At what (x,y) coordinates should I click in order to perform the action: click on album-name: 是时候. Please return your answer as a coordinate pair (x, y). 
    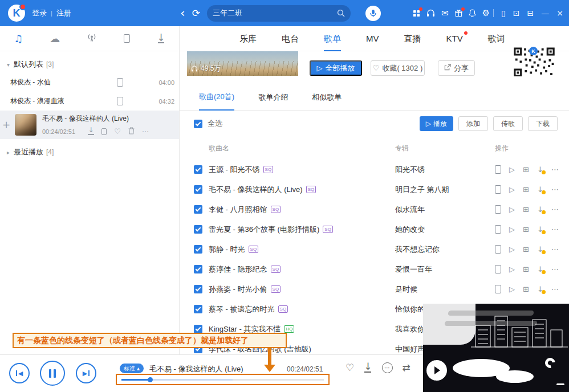
    Looking at the image, I should click on (445, 289).